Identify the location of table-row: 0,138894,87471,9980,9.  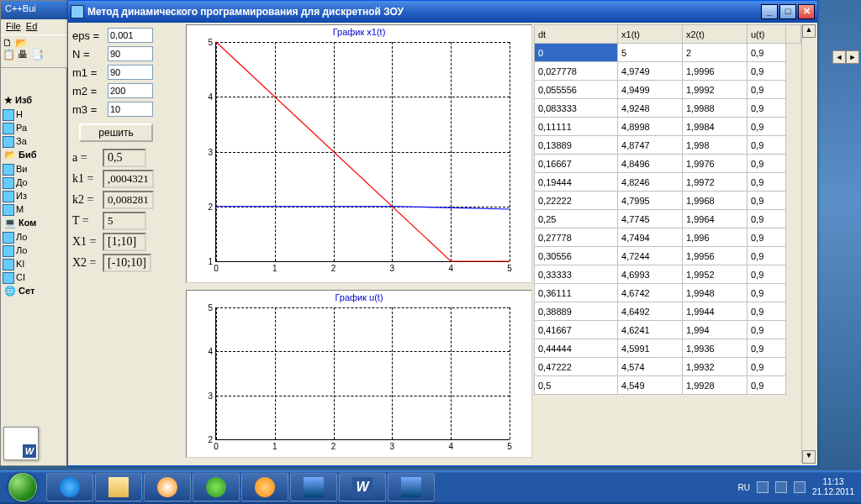
(668, 145).